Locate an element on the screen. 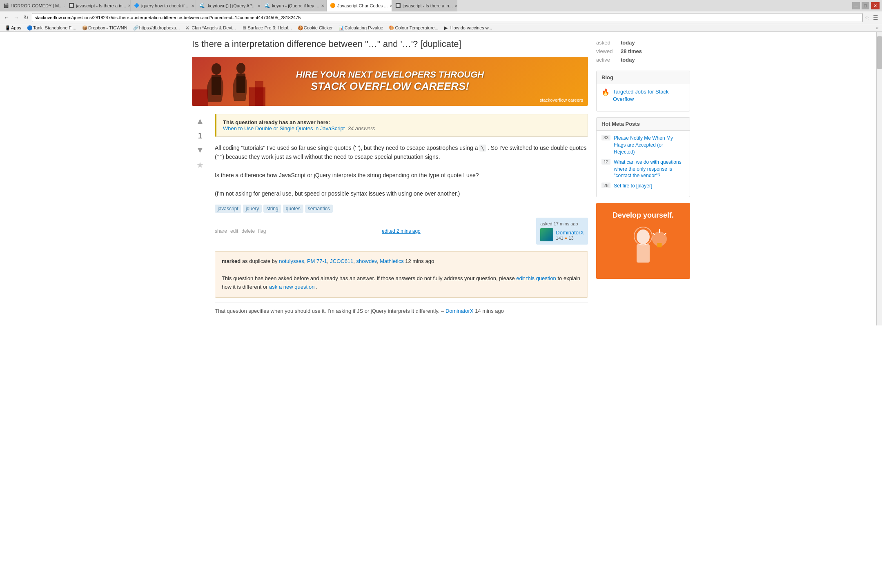 The image size is (882, 588). asked-label: asked 17 mins ago is located at coordinates (562, 224).